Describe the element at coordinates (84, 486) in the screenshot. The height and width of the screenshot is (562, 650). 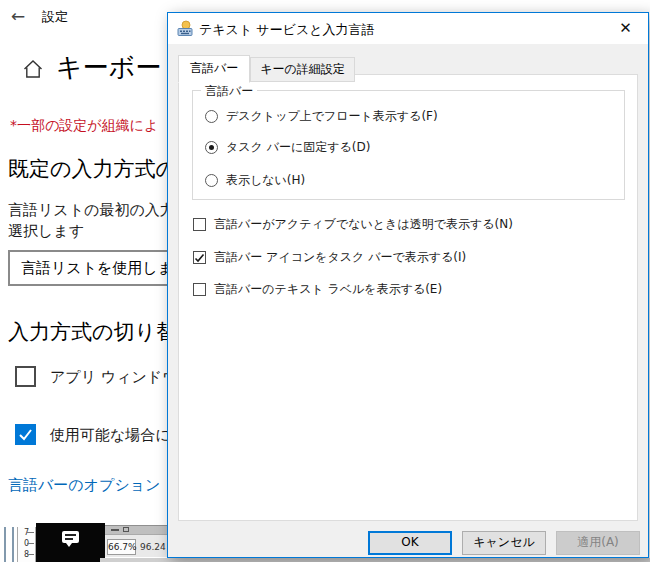
I see `language-bar-options-link: 言語バーのオプション` at that location.